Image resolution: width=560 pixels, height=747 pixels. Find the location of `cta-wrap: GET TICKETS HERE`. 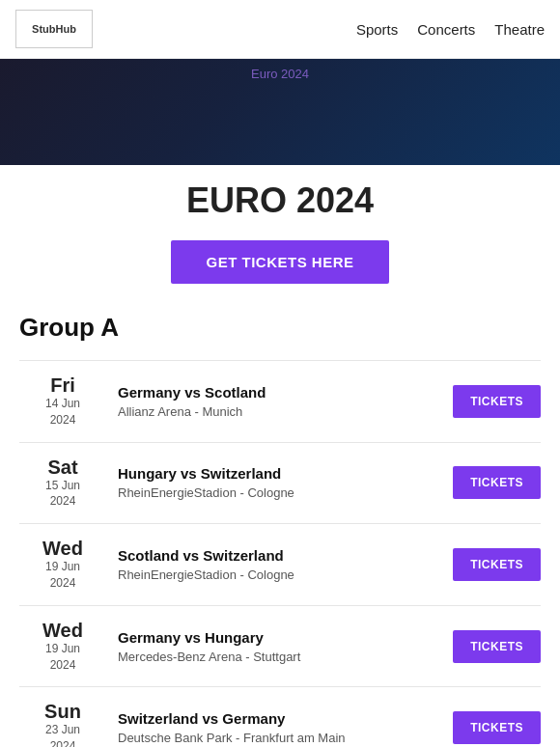

cta-wrap: GET TICKETS HERE is located at coordinates (280, 263).